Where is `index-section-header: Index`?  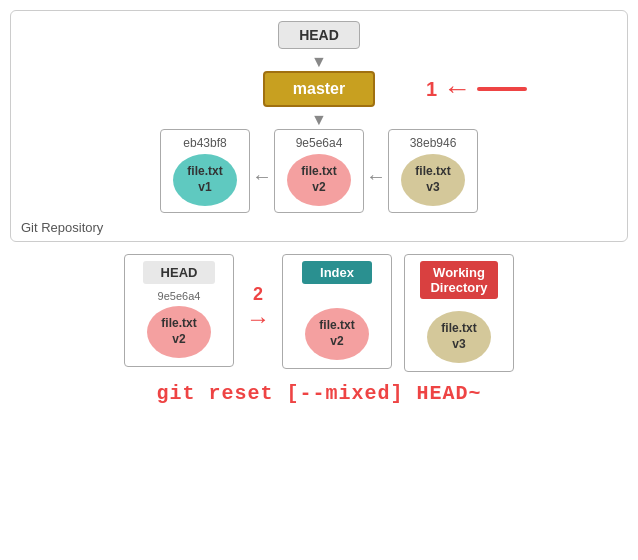
index-section-header: Index is located at coordinates (337, 272).